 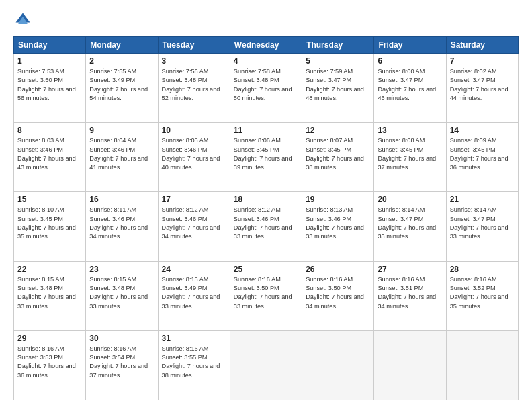 I want to click on day-number: 16, so click(x=122, y=199).